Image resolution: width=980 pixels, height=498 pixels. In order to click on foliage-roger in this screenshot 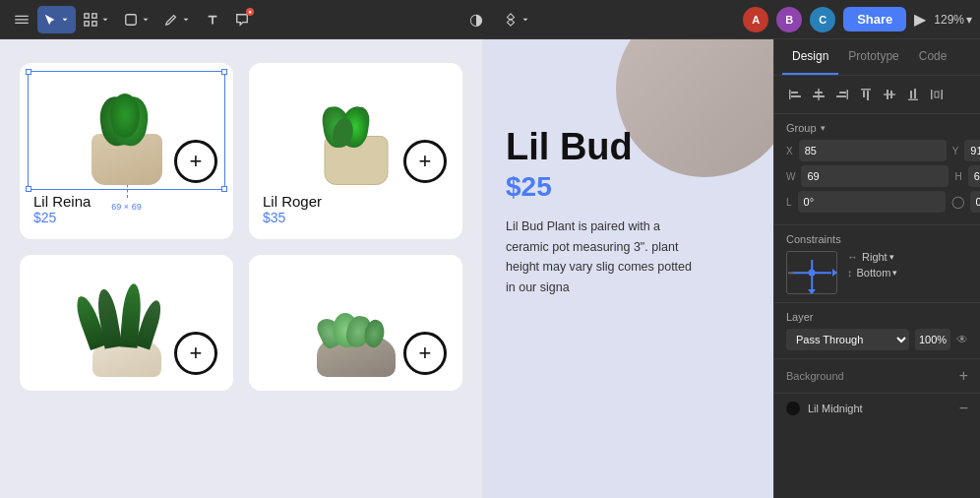, I will do `click(356, 118)`.